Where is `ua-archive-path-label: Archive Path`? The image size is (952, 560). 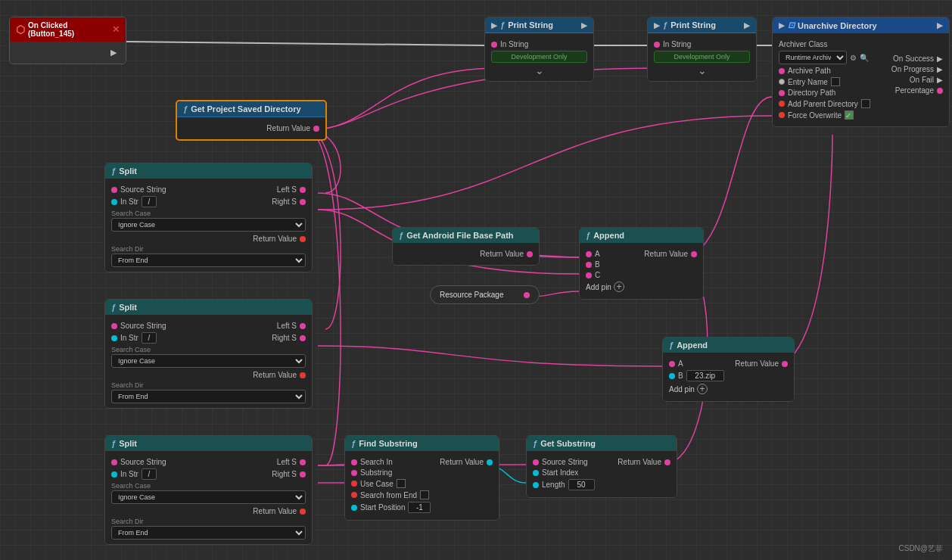 ua-archive-path-label: Archive Path is located at coordinates (810, 71).